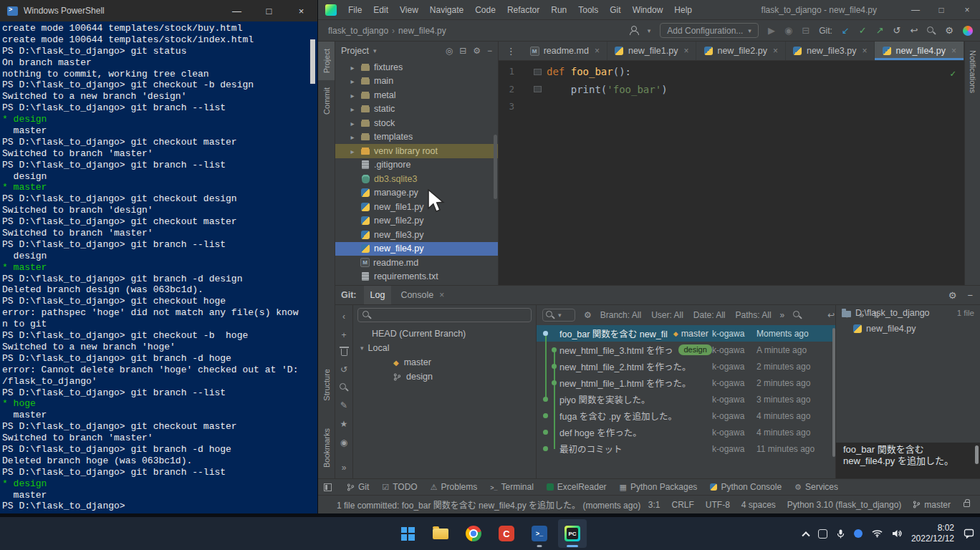  What do you see at coordinates (378, 295) in the screenshot?
I see `git-tab-log: Log` at bounding box center [378, 295].